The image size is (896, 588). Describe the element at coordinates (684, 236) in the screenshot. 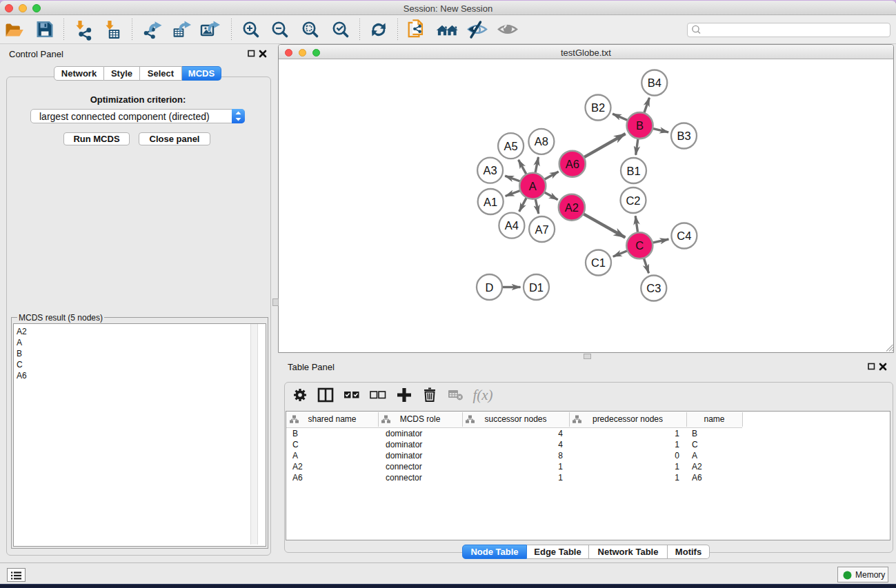

I see `svg-text: C4` at that location.